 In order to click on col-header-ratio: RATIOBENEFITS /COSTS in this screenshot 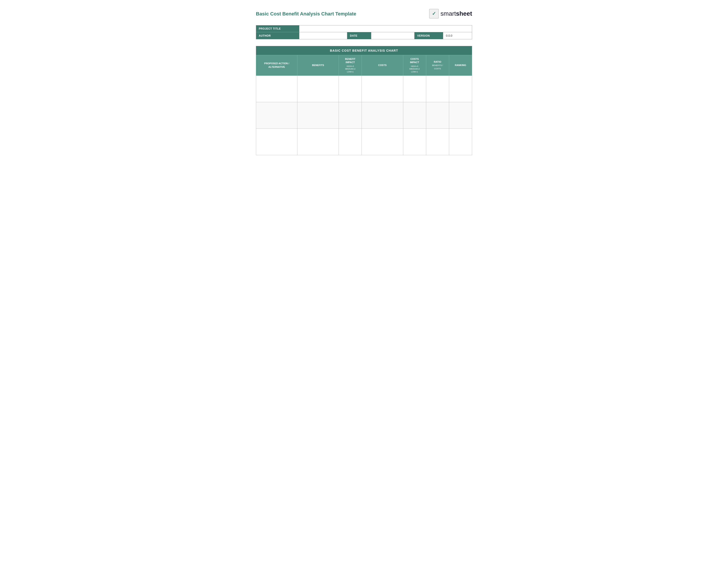, I will do `click(437, 65)`.